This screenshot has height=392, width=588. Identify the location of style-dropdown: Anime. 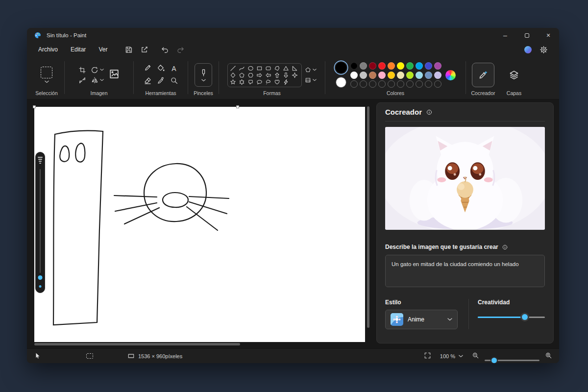
(421, 319).